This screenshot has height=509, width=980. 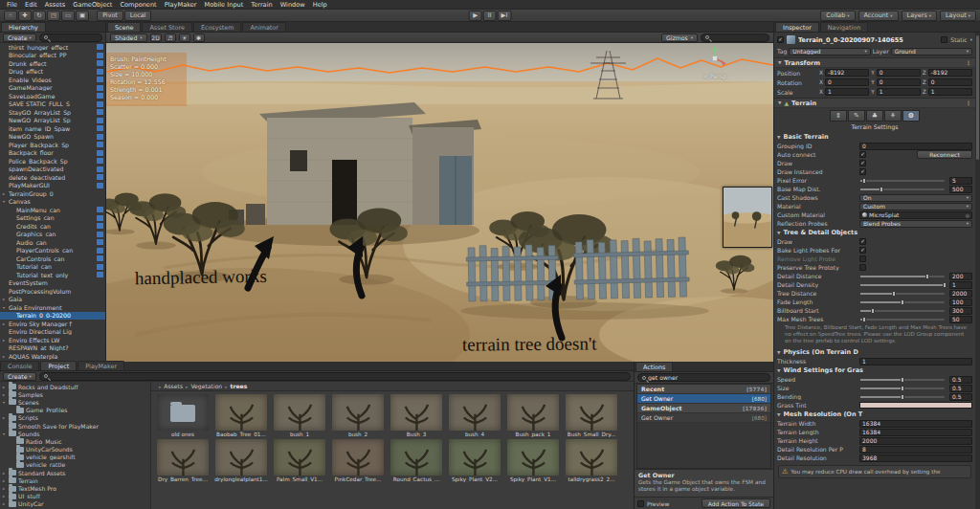 What do you see at coordinates (39, 15) in the screenshot?
I see `rotate-tool-icon: ↻` at bounding box center [39, 15].